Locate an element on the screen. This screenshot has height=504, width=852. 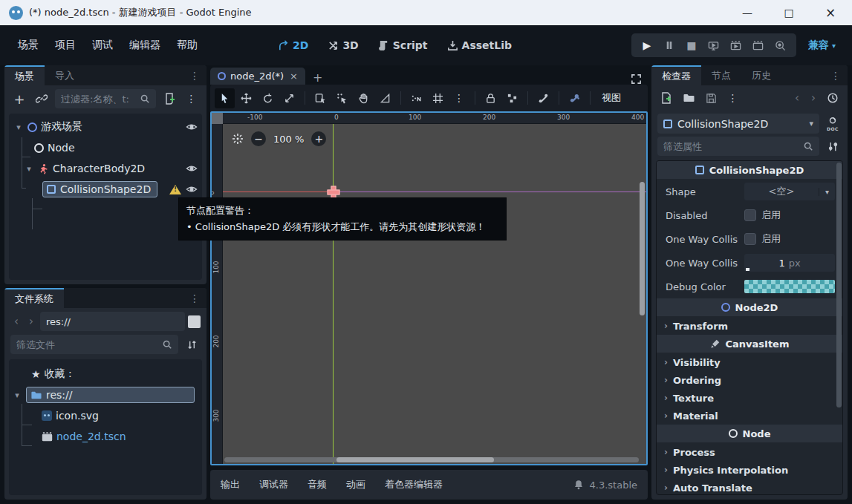
tab-history: 历史 is located at coordinates (761, 76).